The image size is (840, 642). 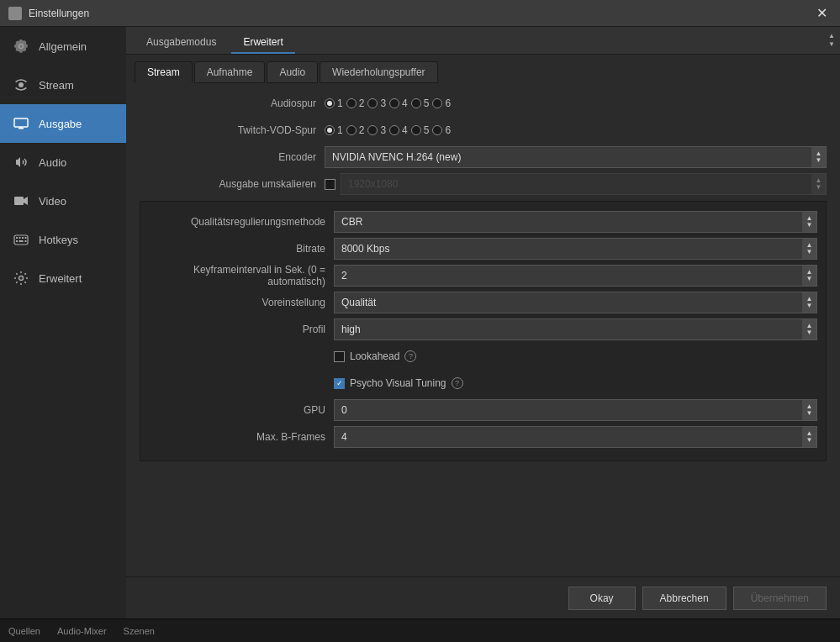 I want to click on gpu-spinner: ▲ ▼, so click(x=810, y=410).